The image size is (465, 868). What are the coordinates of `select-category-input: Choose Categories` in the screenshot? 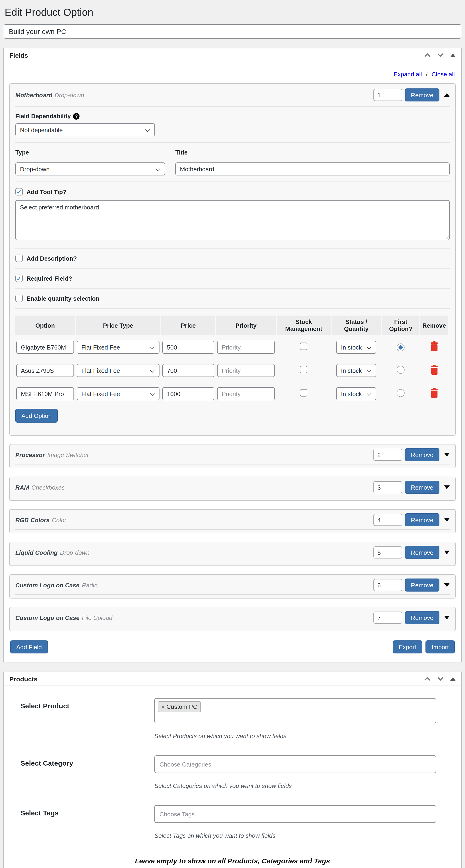 It's located at (295, 764).